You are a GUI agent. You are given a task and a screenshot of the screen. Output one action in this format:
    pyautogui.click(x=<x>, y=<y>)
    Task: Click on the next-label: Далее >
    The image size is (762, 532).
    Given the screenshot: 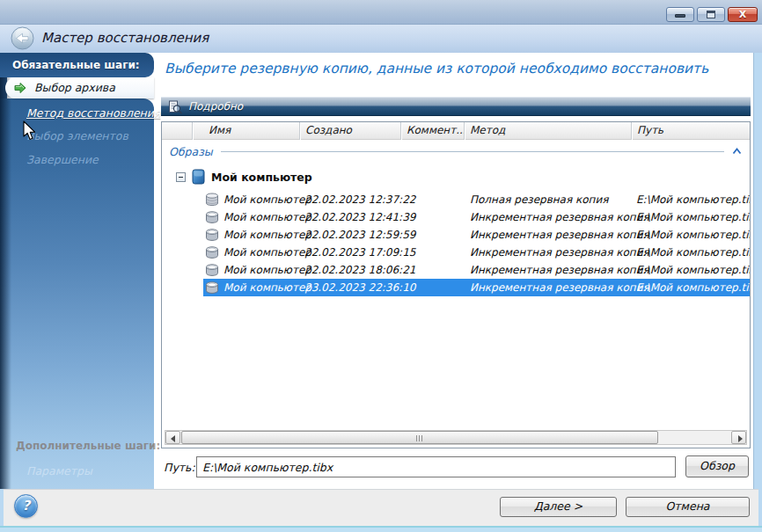 What is the action you would take?
    pyautogui.click(x=558, y=506)
    